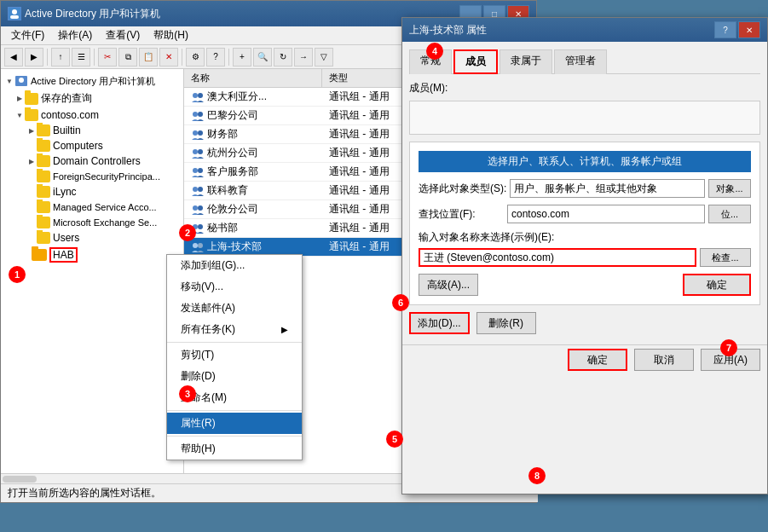  What do you see at coordinates (216, 57) in the screenshot?
I see `help-button: ?` at bounding box center [216, 57].